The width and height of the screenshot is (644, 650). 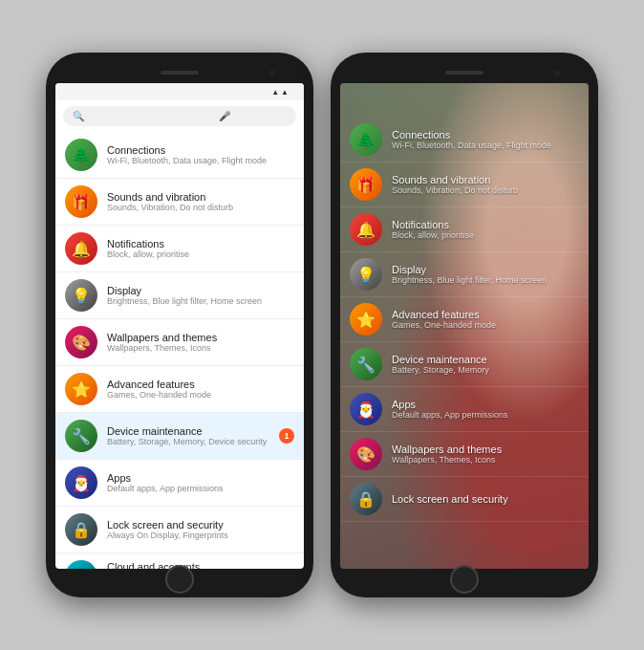 I want to click on setting-text-dark-wallpapers: Wallpapers and themes Wallpapers, Themes…, so click(x=485, y=454).